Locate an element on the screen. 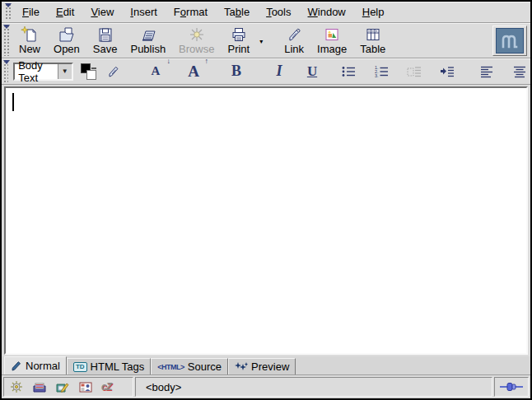 This screenshot has height=400, width=532. image-icon is located at coordinates (332, 35).